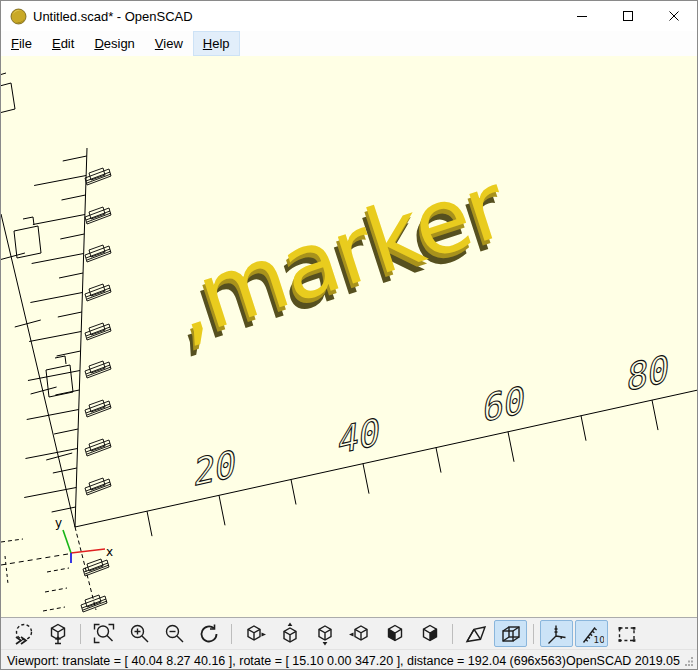 This screenshot has height=670, width=698. Describe the element at coordinates (360, 634) in the screenshot. I see `view-left-button` at that location.